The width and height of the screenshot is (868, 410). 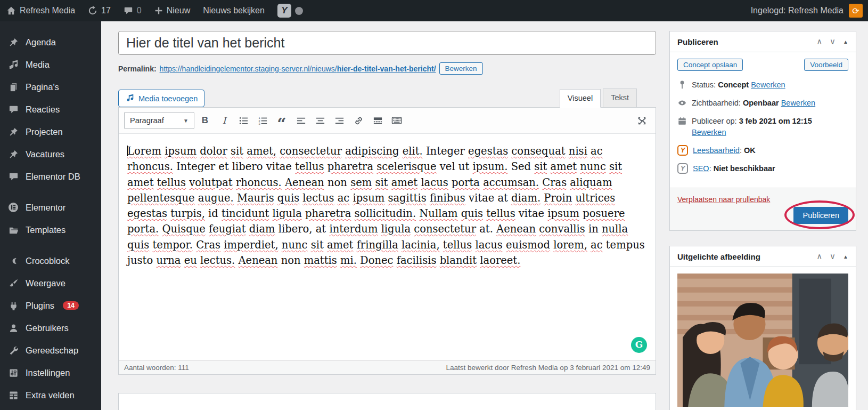 I want to click on sidebar-item-label: Weergave, so click(x=46, y=284).